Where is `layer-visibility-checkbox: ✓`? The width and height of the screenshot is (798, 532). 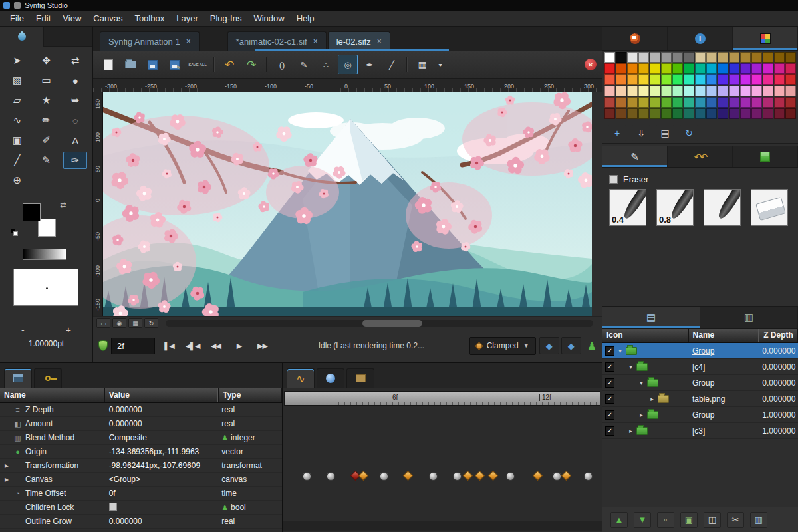 layer-visibility-checkbox: ✓ is located at coordinates (610, 351).